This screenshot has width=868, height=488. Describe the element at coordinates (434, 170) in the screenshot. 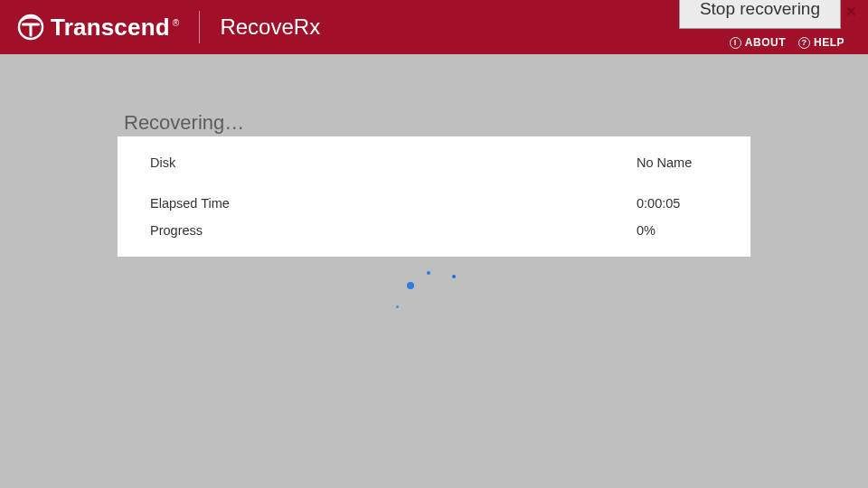

I see `info-row: Disk No Name` at that location.